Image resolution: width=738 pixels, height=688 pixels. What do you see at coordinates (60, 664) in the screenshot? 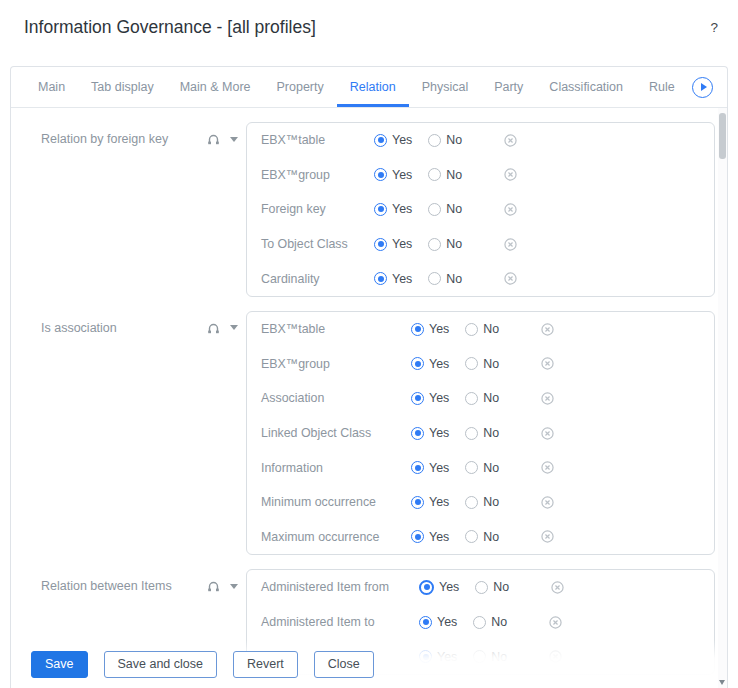
I see `save-button: Save` at bounding box center [60, 664].